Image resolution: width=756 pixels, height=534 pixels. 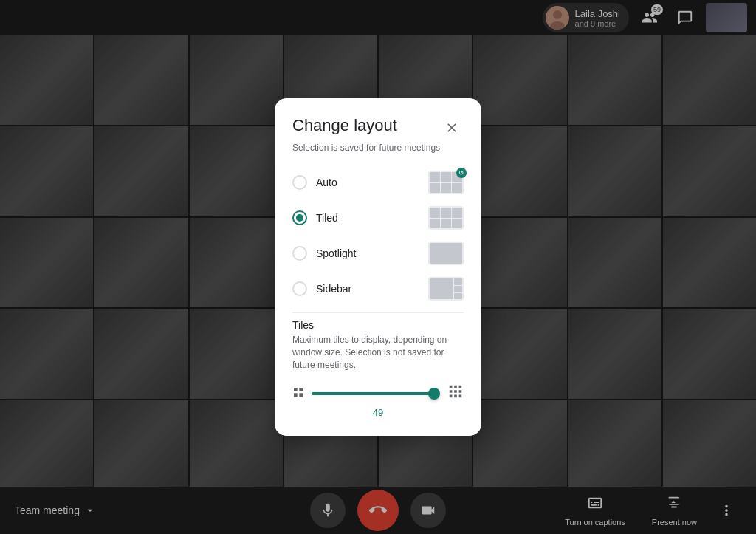 I want to click on layout-label-spotlight: Spotlight, so click(x=336, y=253).